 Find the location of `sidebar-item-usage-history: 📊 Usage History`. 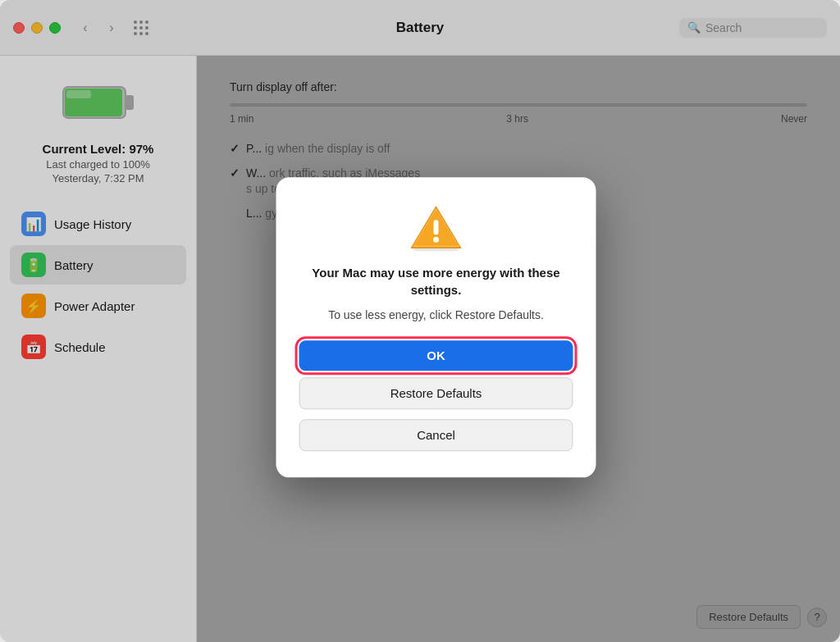

sidebar-item-usage-history: 📊 Usage History is located at coordinates (98, 224).